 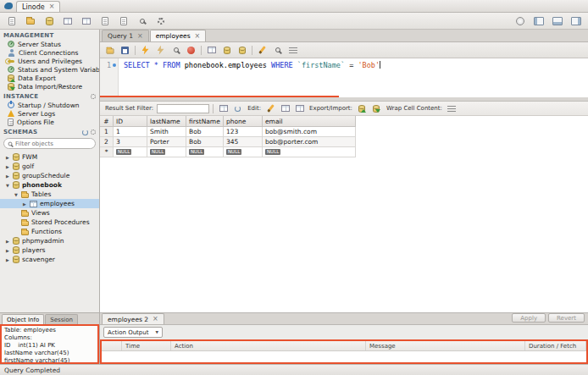 I want to click on schema-item-phpmyadmin: ▶ phpmyadmin, so click(x=49, y=240).